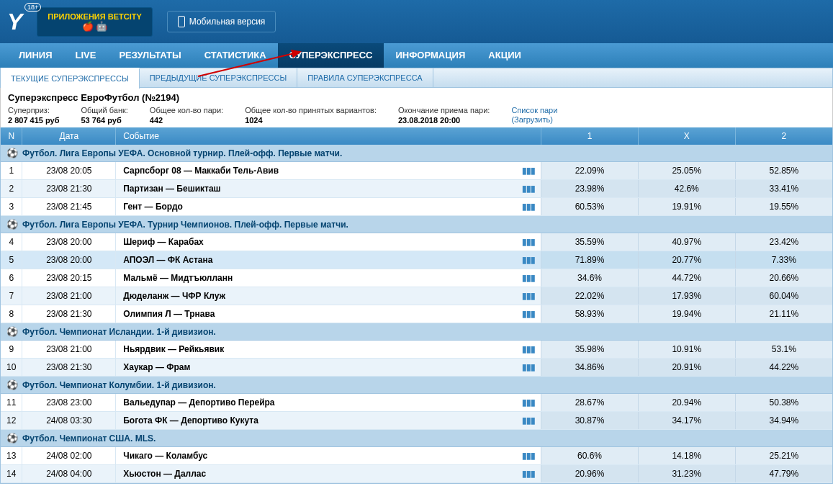 Image resolution: width=833 pixels, height=504 pixels. I want to click on cell-vx: 31.23%, so click(687, 474).